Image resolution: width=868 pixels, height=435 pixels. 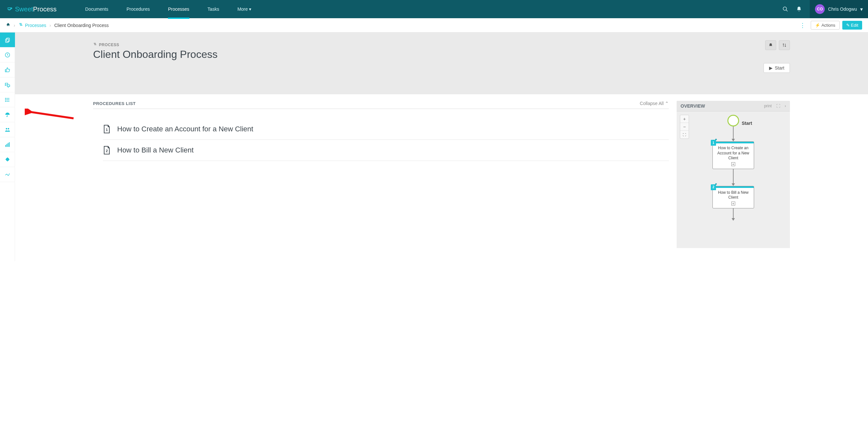 I want to click on procedure-title: How to Create an Account for a New Clien…, so click(x=185, y=129).